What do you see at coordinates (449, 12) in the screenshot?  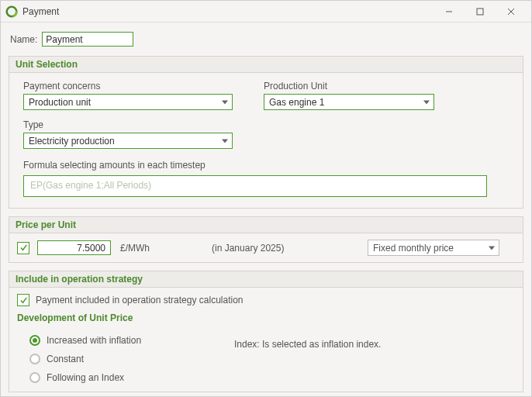 I see `minimize-button` at bounding box center [449, 12].